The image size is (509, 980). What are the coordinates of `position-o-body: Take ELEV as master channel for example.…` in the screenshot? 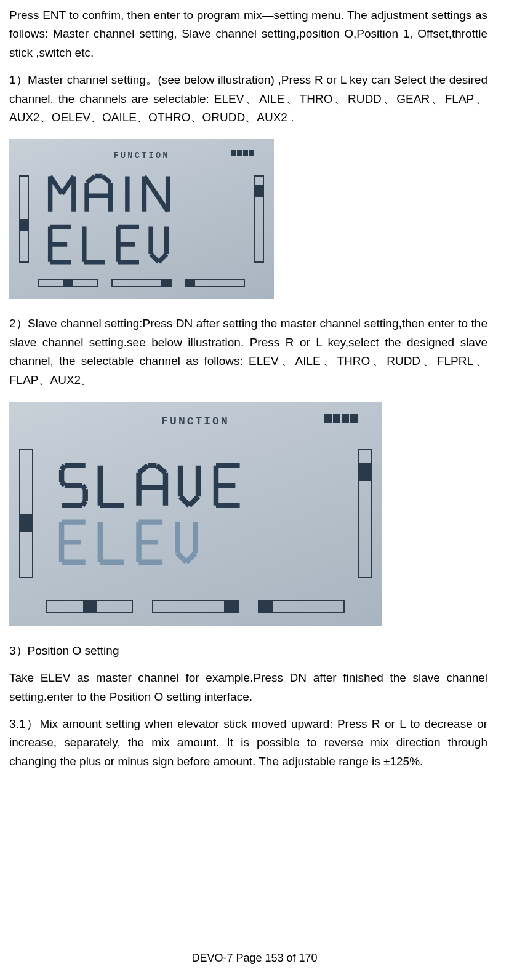 It's located at (249, 688).